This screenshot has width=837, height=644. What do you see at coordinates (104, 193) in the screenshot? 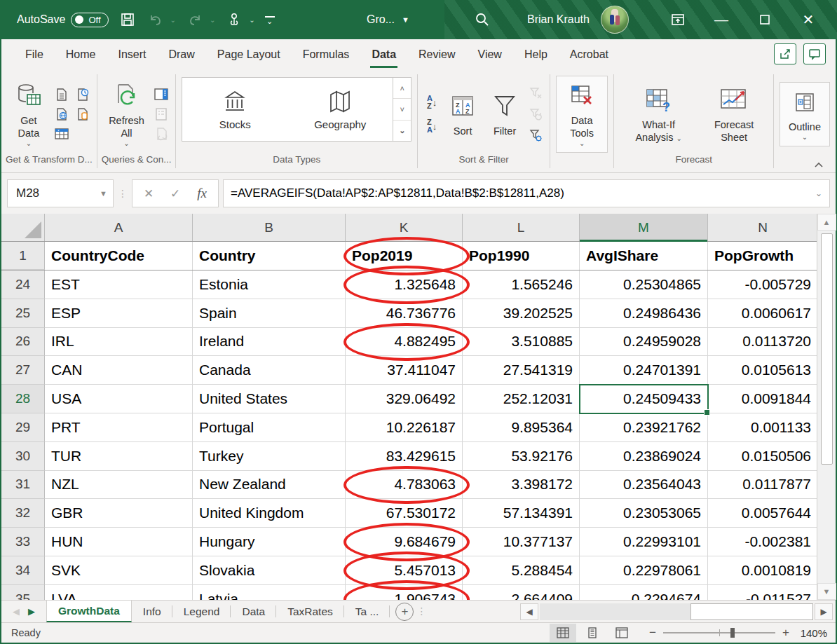
I see `name-box-dropdown-icon: ▼` at bounding box center [104, 193].